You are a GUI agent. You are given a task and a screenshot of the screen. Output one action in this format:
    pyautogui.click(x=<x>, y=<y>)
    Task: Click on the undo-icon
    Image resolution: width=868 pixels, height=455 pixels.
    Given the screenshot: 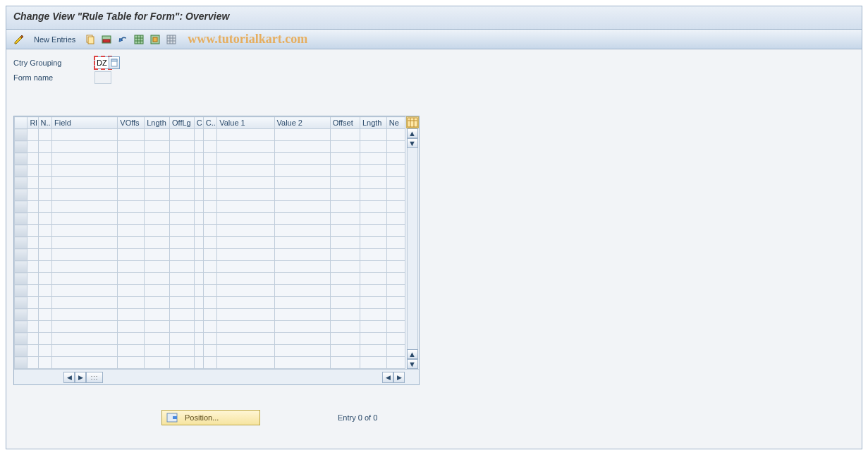 What is the action you would take?
    pyautogui.click(x=123, y=40)
    